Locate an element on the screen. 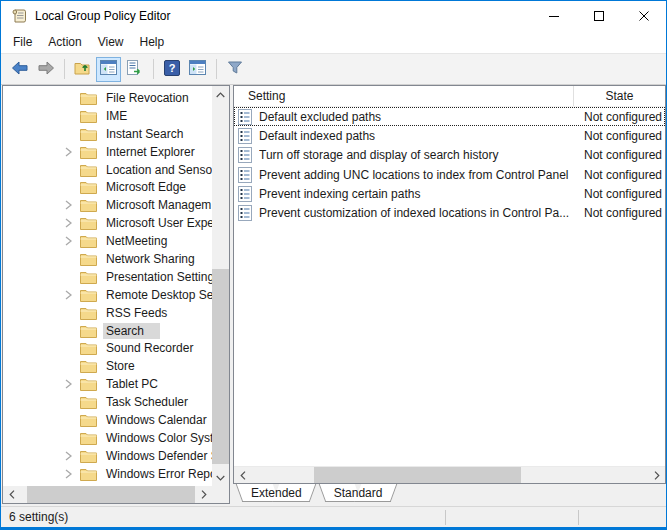 The image size is (667, 530). tree-item: NetMeeting is located at coordinates (108, 241).